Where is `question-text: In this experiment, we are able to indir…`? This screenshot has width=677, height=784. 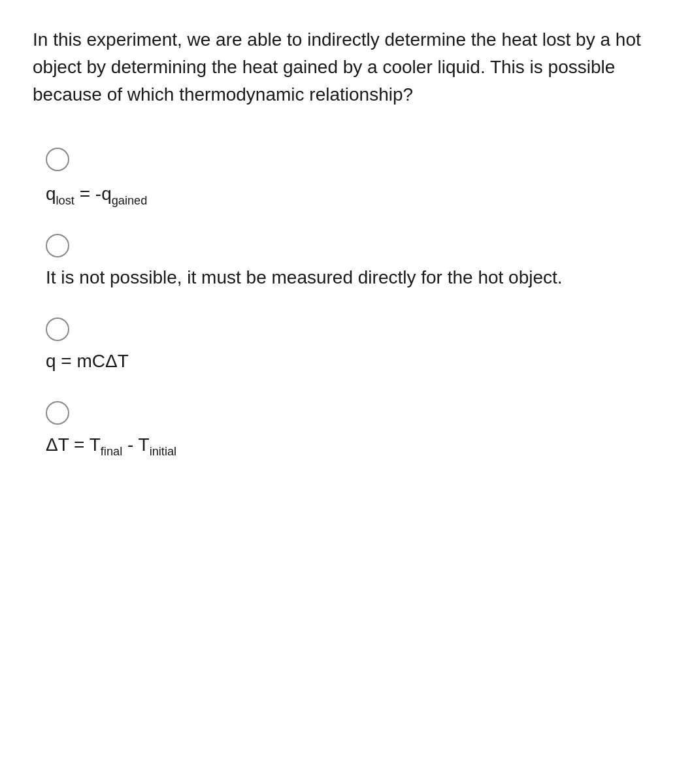 question-text: In this experiment, we are able to indir… is located at coordinates (338, 67).